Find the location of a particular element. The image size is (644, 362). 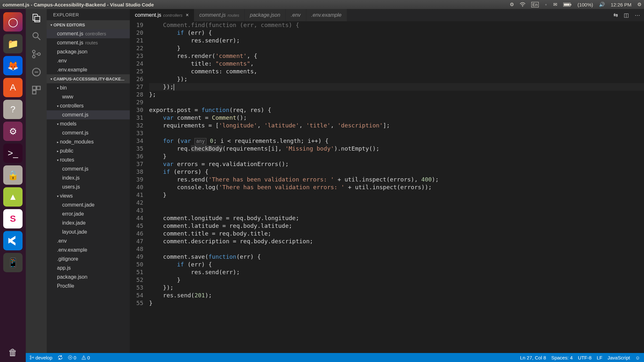

folder-item: ▾bin is located at coordinates (88, 88).